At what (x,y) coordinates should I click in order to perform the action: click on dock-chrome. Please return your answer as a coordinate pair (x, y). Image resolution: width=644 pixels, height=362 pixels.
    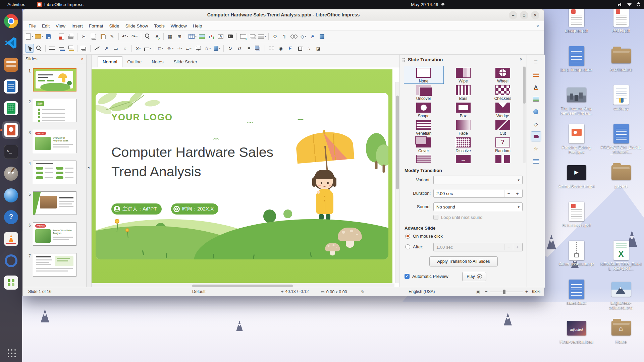
    Looking at the image, I should click on (11, 21).